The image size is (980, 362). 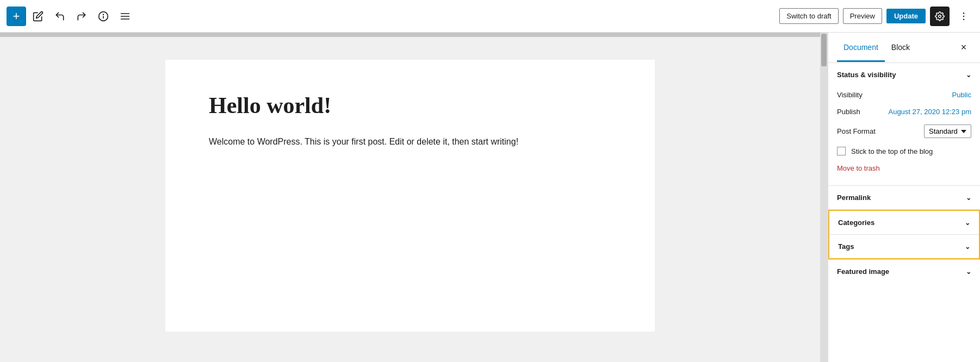 I want to click on sidebar-header: Document Block ×, so click(x=904, y=48).